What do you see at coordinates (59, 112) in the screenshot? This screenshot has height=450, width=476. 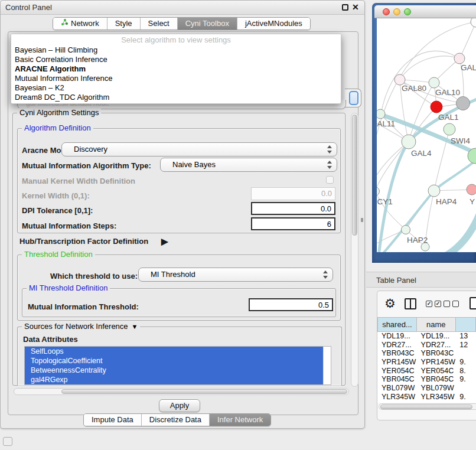 I see `settings-group-title: Cyni Algorithm Settings` at bounding box center [59, 112].